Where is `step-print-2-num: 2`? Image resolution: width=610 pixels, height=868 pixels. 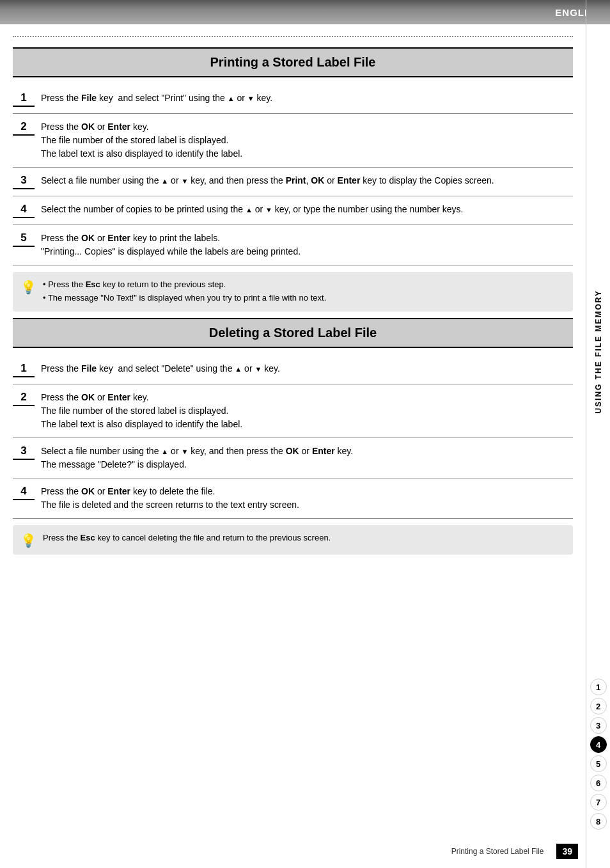 step-print-2-num: 2 is located at coordinates (24, 128).